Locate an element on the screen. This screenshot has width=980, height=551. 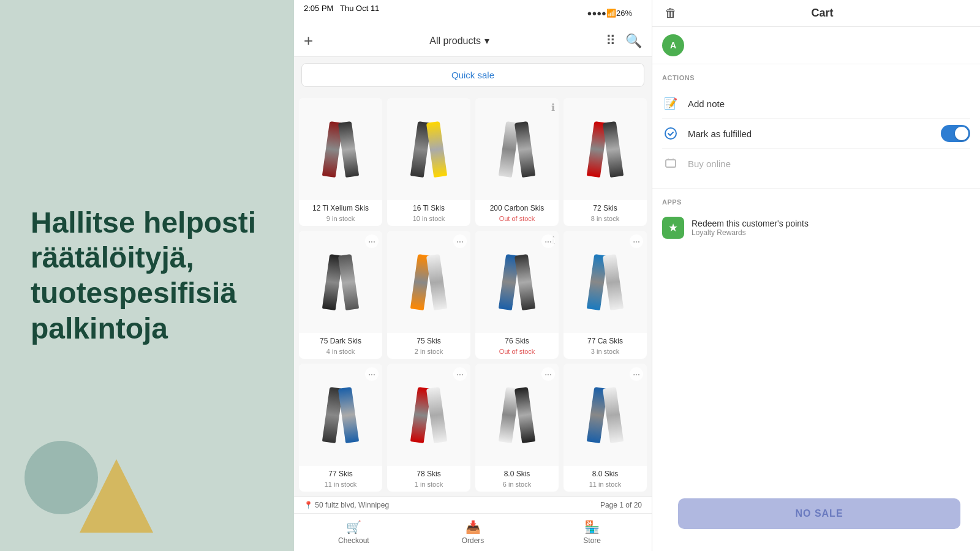
add-product-button: + is located at coordinates (309, 40).